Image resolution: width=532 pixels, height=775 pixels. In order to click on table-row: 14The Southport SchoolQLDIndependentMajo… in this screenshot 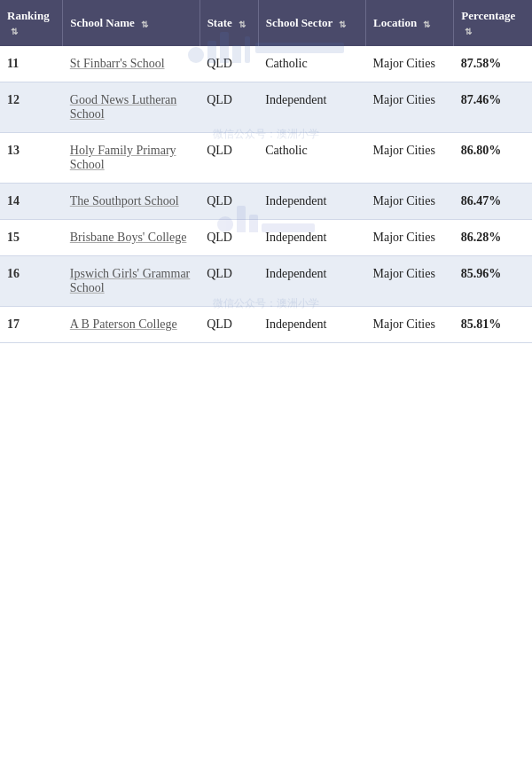, I will do `click(266, 202)`.